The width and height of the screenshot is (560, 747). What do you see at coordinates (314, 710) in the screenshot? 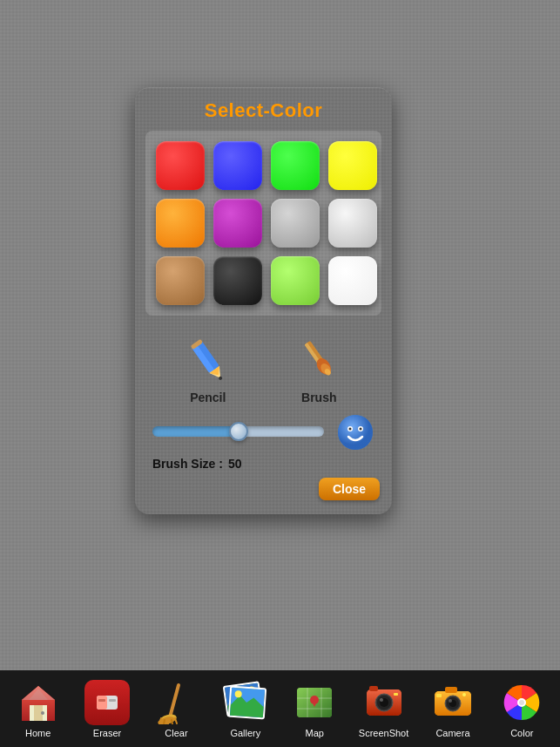
I see `toolbar-item-map: Map` at bounding box center [314, 710].